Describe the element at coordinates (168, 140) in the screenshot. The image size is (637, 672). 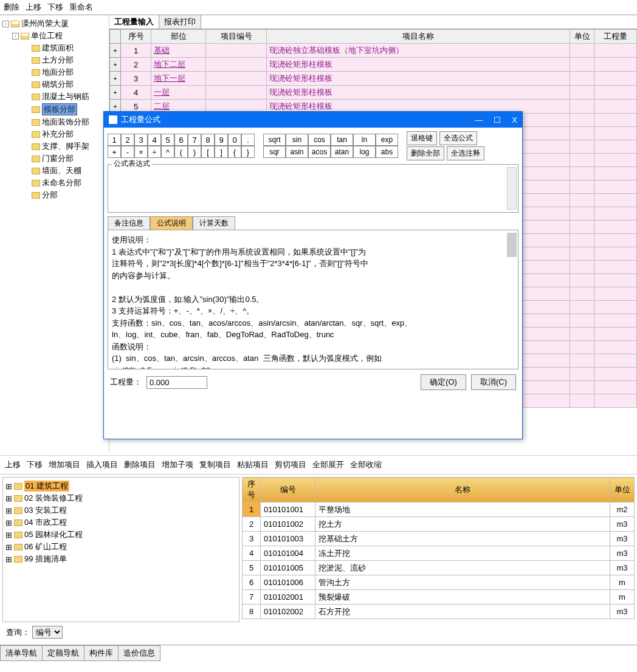
I see `numkey: 5` at that location.